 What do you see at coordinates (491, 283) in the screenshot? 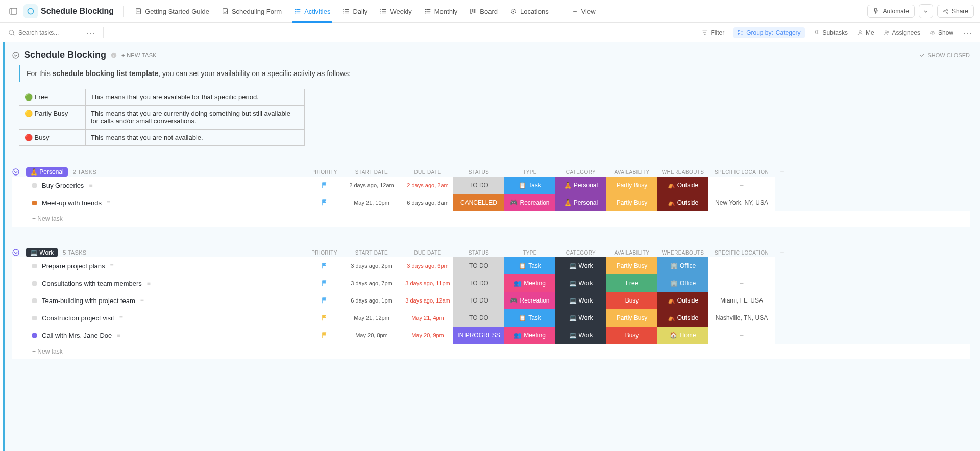
I see `task-row: Consultations with team members≡3 days a…` at bounding box center [491, 283].